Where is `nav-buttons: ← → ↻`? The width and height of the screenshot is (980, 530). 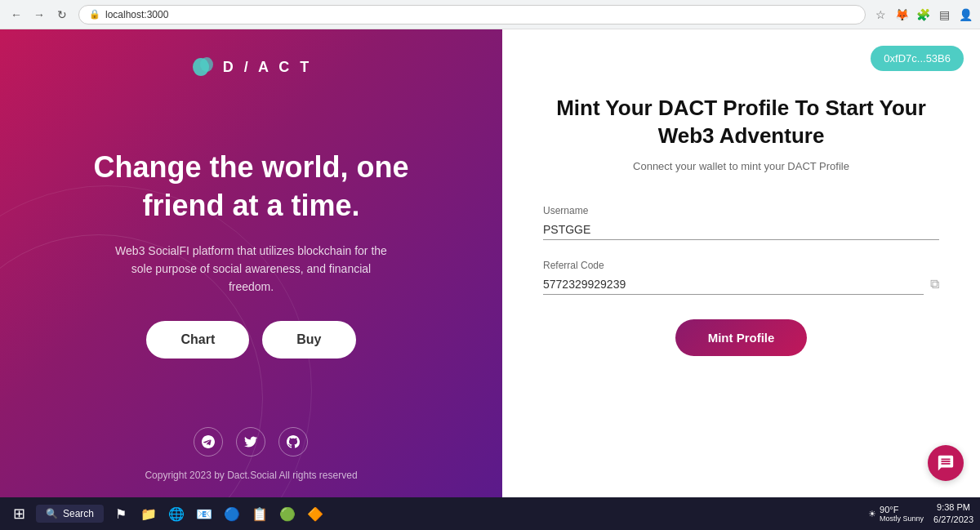 nav-buttons: ← → ↻ is located at coordinates (39, 15).